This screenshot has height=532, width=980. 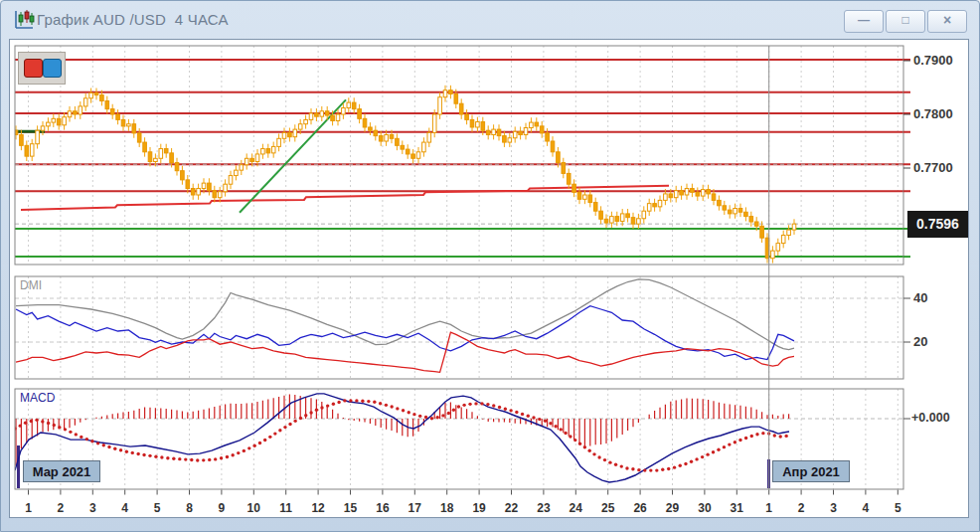 I want to click on sell-button, so click(x=34, y=68).